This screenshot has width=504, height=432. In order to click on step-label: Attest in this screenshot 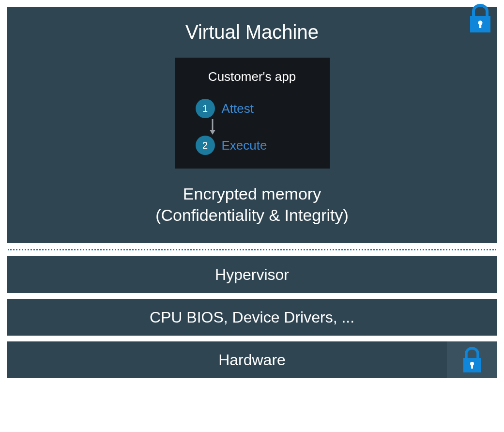, I will do `click(238, 108)`.